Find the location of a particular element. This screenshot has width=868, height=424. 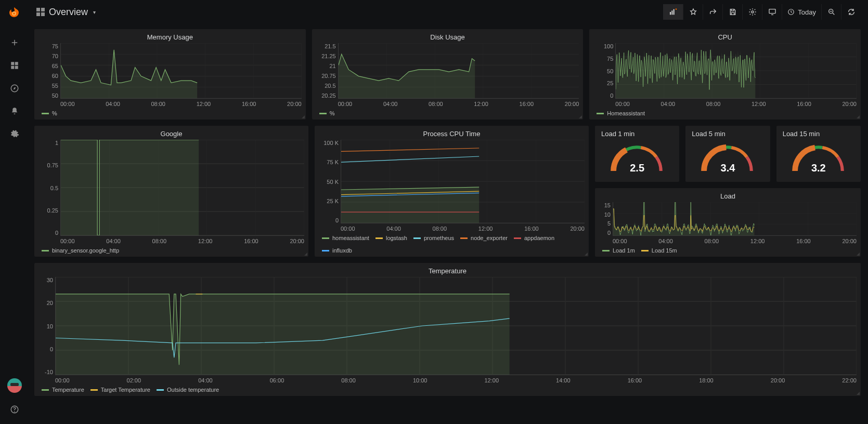

legend-label: appdaemon is located at coordinates (539, 238).